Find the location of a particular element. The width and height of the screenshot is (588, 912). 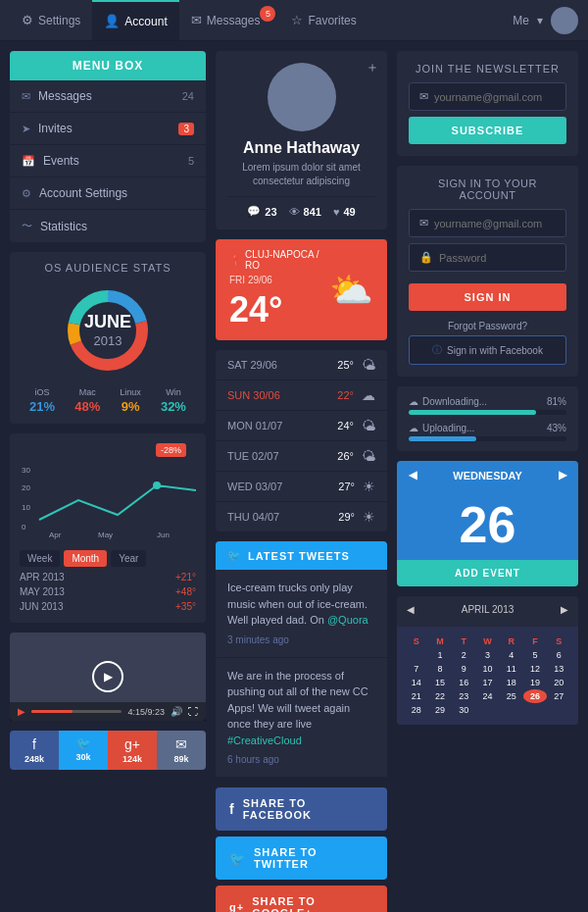

email-count: 89k is located at coordinates (180, 759).